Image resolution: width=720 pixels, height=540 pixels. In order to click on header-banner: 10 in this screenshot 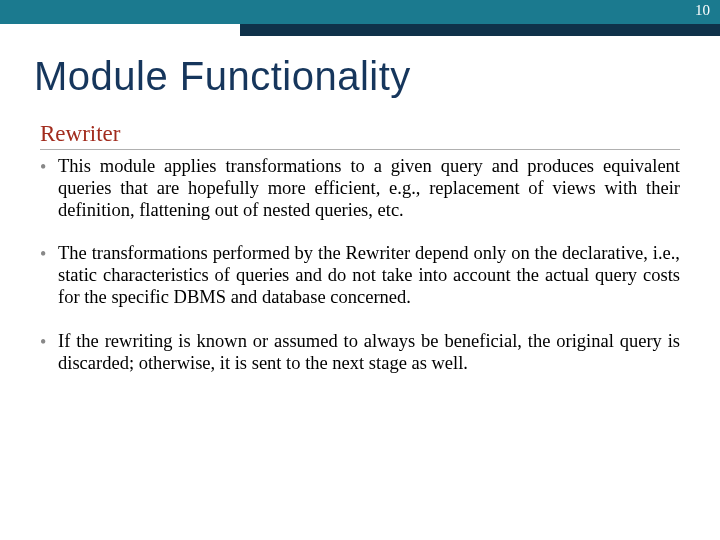, I will do `click(360, 18)`.